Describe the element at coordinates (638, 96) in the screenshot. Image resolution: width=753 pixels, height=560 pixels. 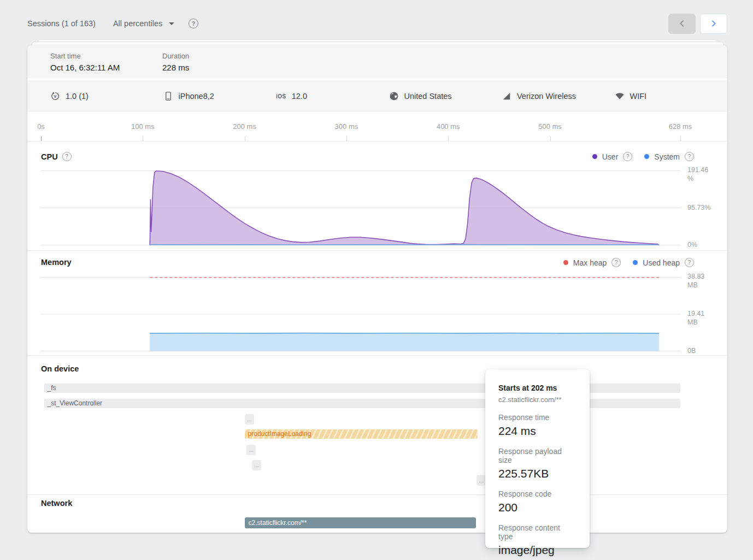
I see `connection-value: WIFI` at that location.